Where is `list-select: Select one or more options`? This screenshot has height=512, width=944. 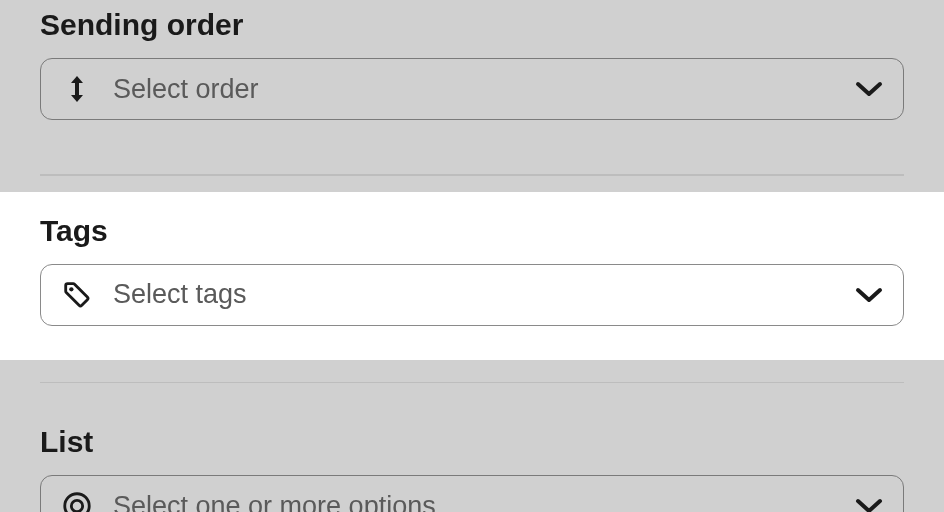
list-select: Select one or more options is located at coordinates (472, 494).